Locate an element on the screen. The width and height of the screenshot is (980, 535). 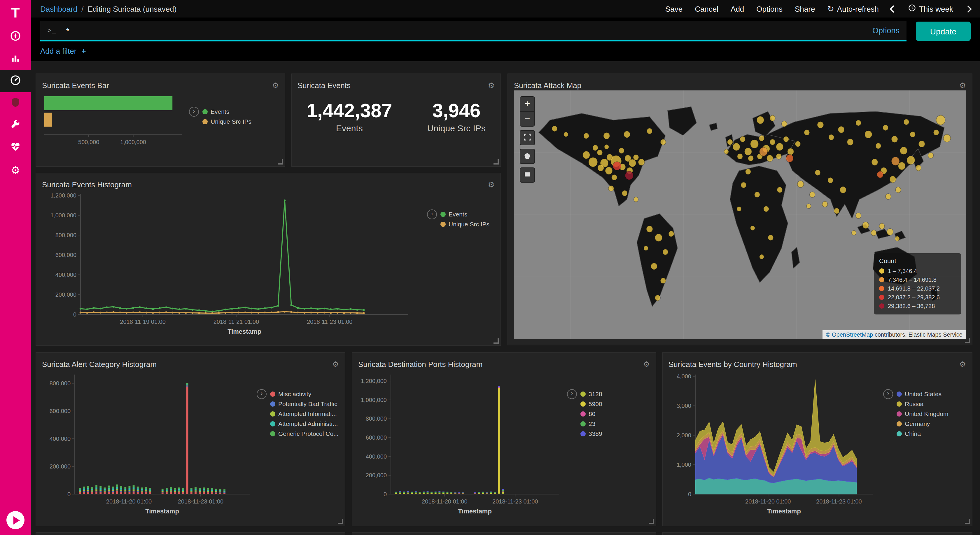
legend-item: Germany is located at coordinates (922, 424).